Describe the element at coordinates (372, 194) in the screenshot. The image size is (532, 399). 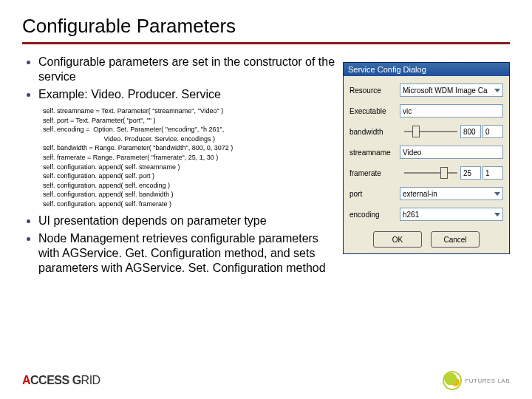
I see `port-label: port` at that location.